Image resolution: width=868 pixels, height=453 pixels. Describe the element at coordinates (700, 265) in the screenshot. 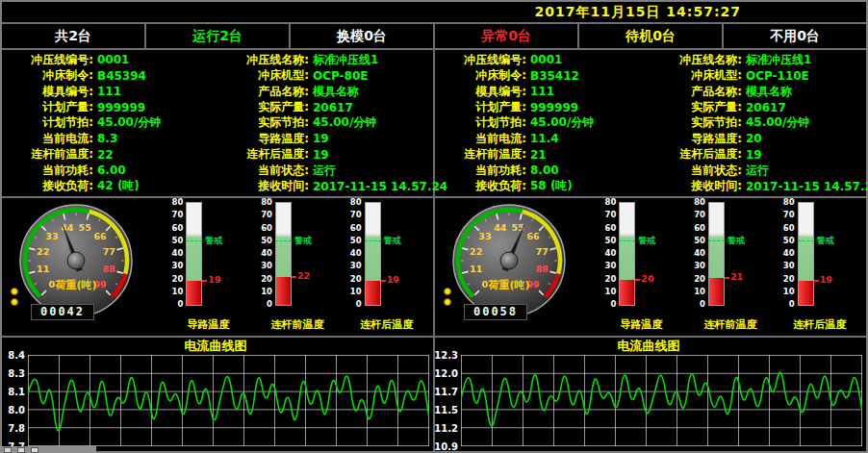

I see `scale-tick: 30` at that location.